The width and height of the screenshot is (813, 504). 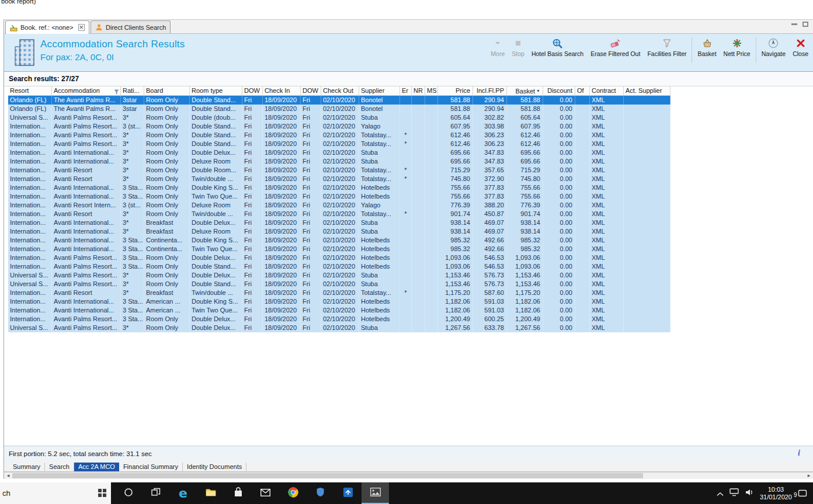 What do you see at coordinates (30, 91) in the screenshot?
I see `column-header-resort: Resort` at bounding box center [30, 91].